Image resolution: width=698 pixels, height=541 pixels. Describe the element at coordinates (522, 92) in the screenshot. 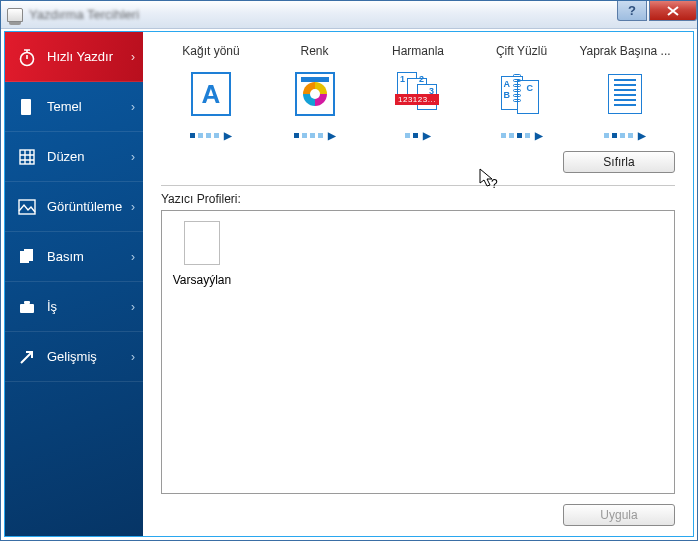

I see `option-duplex: Çift Yüzlü A B C ▶` at that location.